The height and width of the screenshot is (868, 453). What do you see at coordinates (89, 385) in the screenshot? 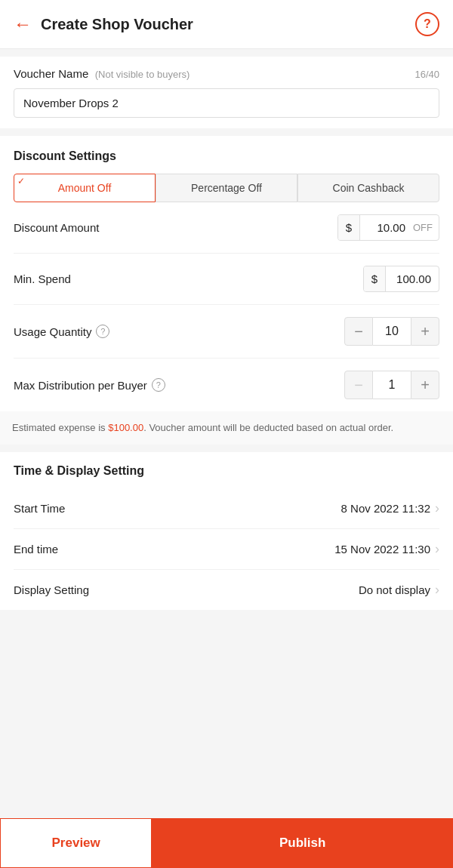
I see `max-distribution-label: Max Distribution per Buyer ?` at bounding box center [89, 385].